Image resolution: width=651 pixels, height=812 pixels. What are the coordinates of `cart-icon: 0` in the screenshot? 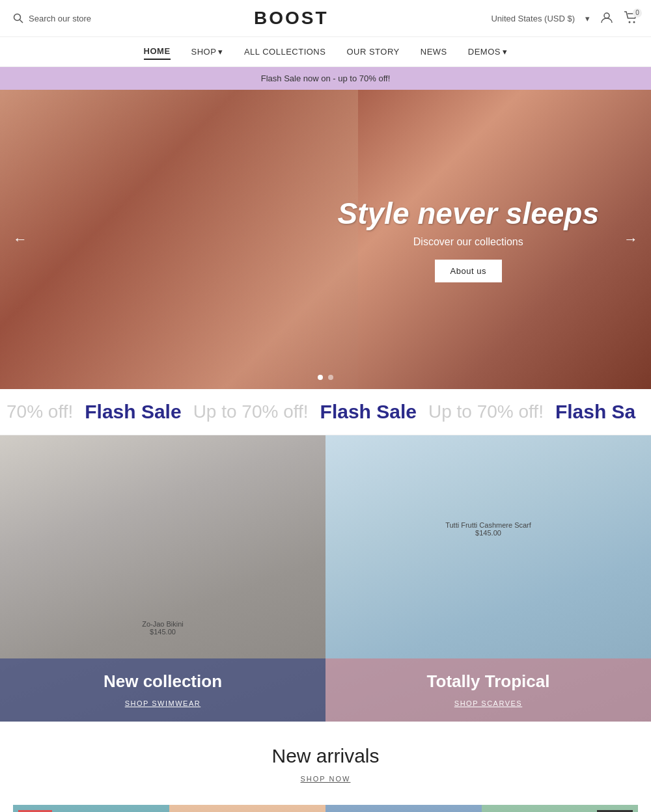 It's located at (631, 18).